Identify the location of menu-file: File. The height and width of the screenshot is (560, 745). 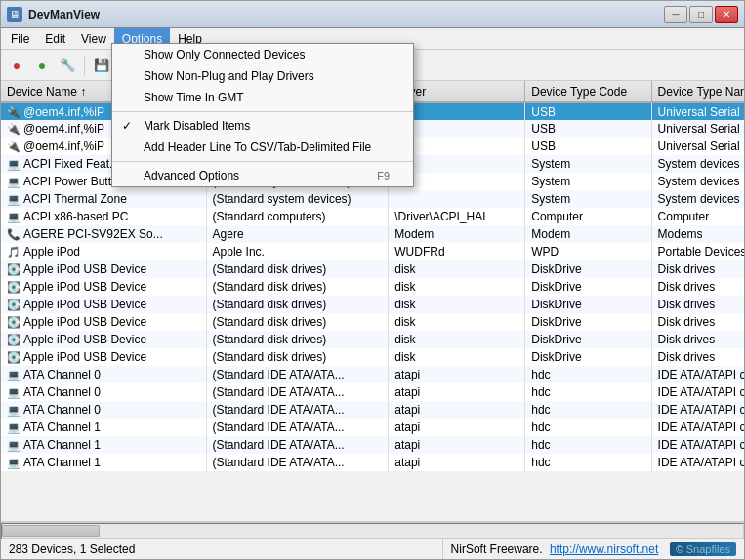
(20, 39).